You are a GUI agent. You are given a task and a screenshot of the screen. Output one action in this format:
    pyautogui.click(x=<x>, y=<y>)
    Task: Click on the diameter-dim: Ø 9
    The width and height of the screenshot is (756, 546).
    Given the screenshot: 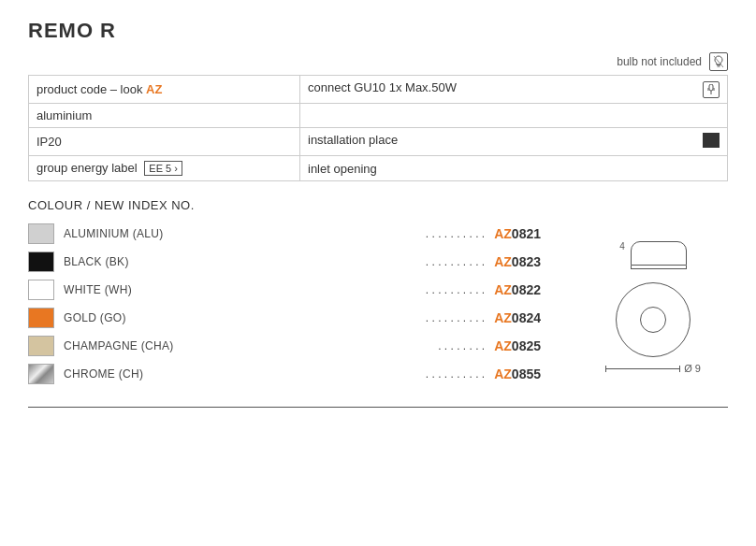 What is the action you would take?
    pyautogui.click(x=653, y=368)
    